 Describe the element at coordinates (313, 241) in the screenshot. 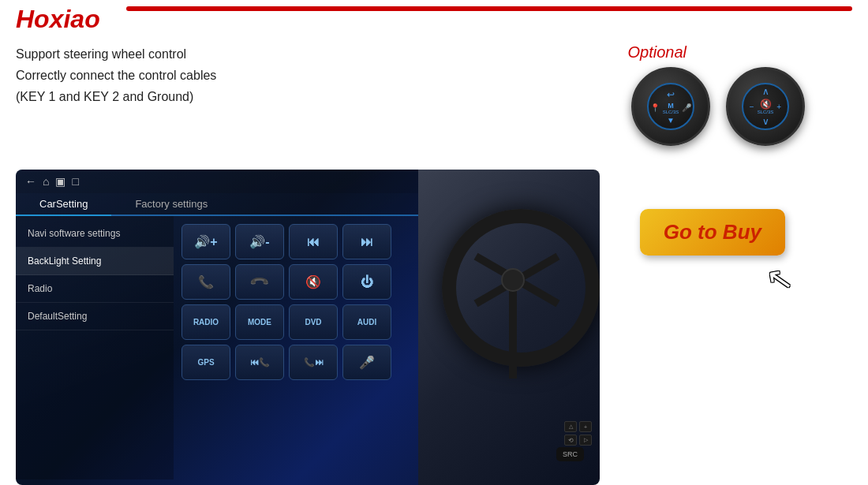

I see `btn-prev: ⏮` at that location.